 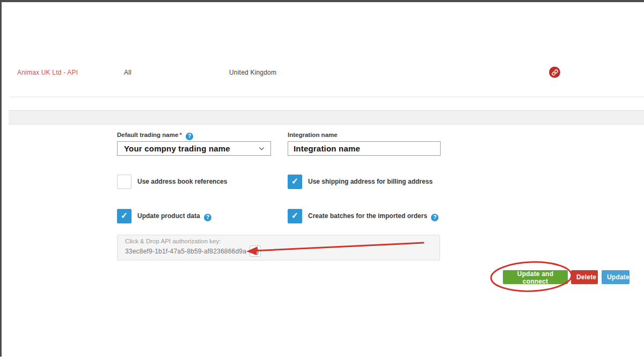 What do you see at coordinates (174, 216) in the screenshot?
I see `checkbox-label-update-product-data: Update product data ?` at bounding box center [174, 216].